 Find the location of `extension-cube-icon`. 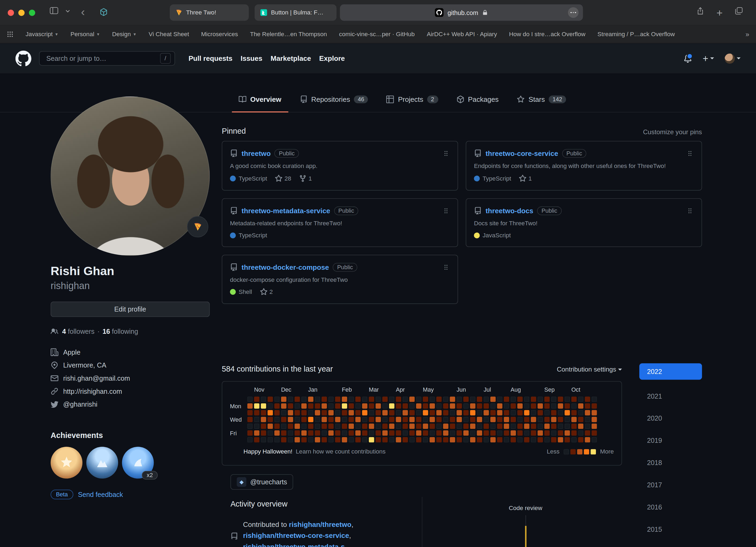

extension-cube-icon is located at coordinates (104, 12).